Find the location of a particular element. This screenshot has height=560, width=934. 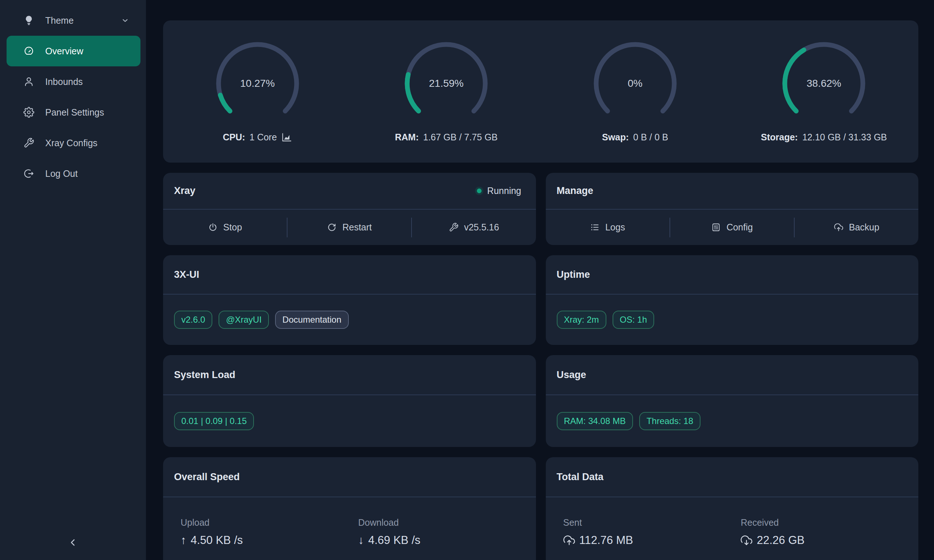

sidebar-item-label: Inbounds is located at coordinates (64, 82).